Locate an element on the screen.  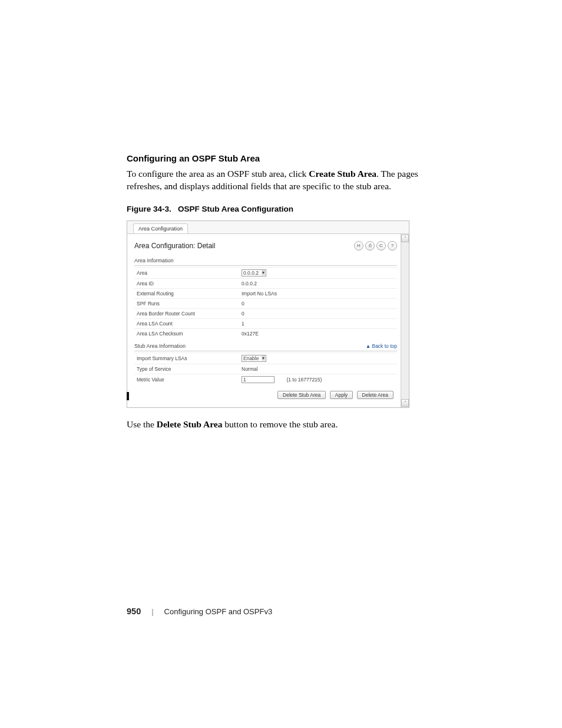
abr-count-label: Area Border Router Count is located at coordinates (187, 314).